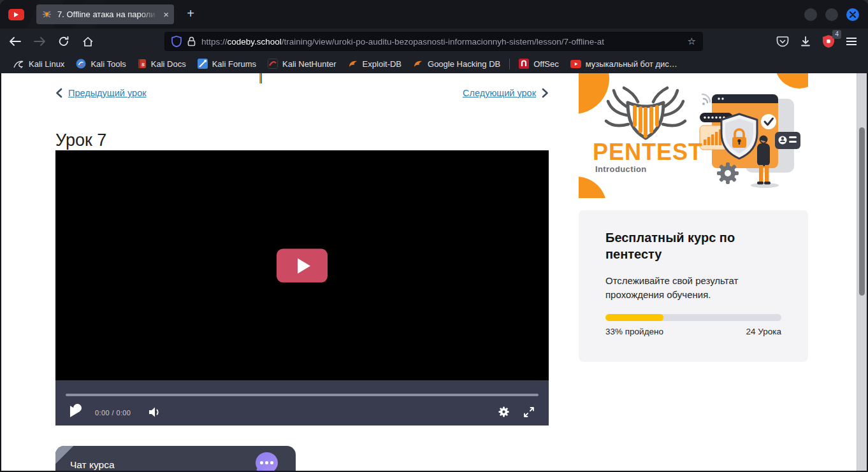  I want to click on offsec-icon, so click(524, 64).